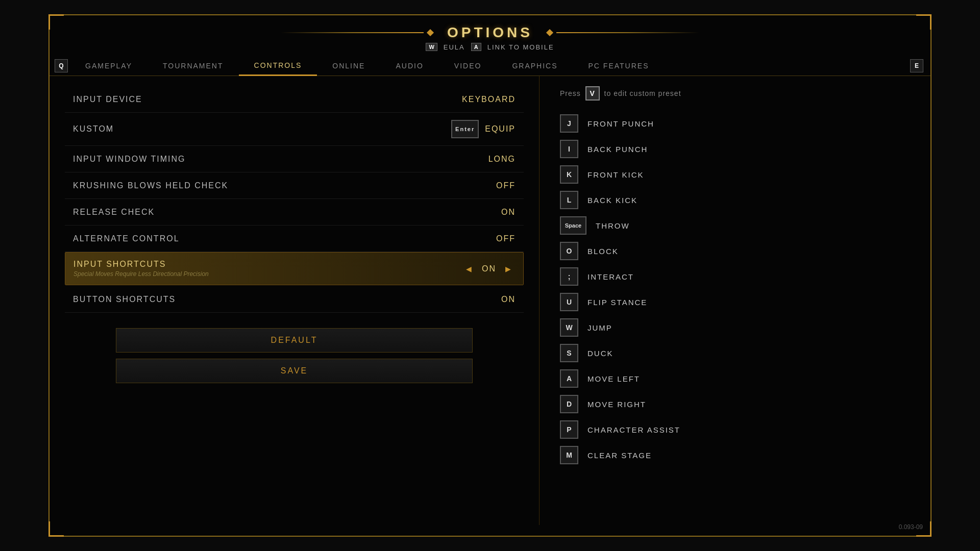  Describe the element at coordinates (735, 251) in the screenshot. I see `binding-block: O BLOCK` at that location.